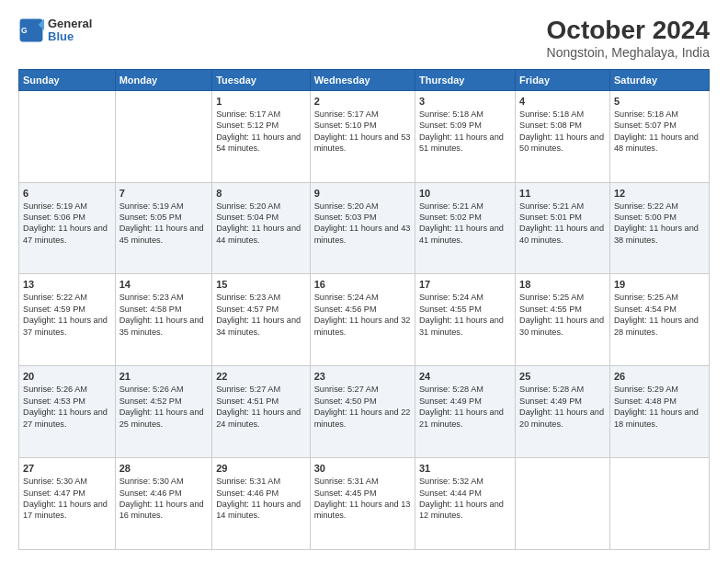  What do you see at coordinates (465, 132) in the screenshot?
I see `cell-content: Sunrise: 5:18 AMSunset: 5:09 PMDaylight:…` at bounding box center [465, 132].